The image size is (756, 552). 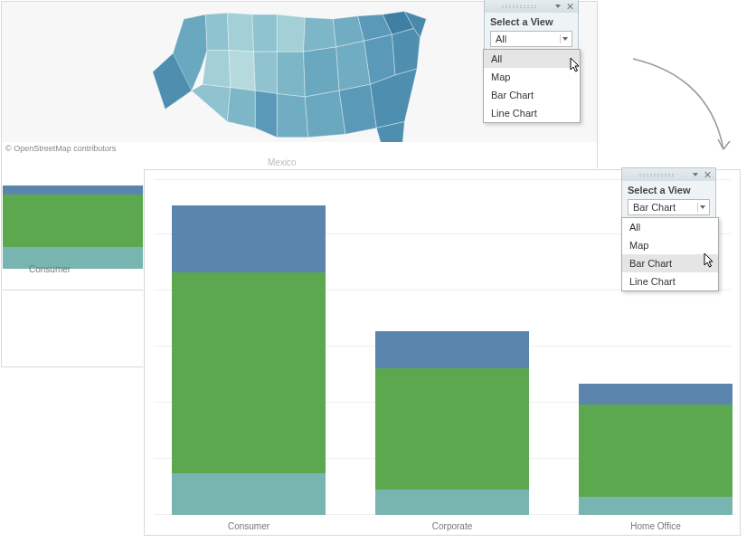 What do you see at coordinates (74, 221) in the screenshot?
I see `mini-bar-seg-green` at bounding box center [74, 221].